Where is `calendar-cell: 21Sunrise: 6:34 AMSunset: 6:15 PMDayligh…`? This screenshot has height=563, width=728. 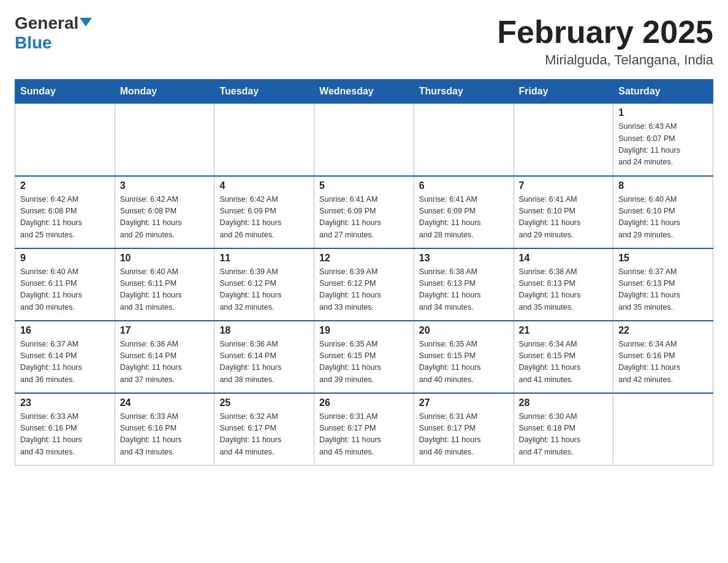
calendar-cell: 21Sunrise: 6:34 AMSunset: 6:15 PMDayligh… is located at coordinates (564, 357).